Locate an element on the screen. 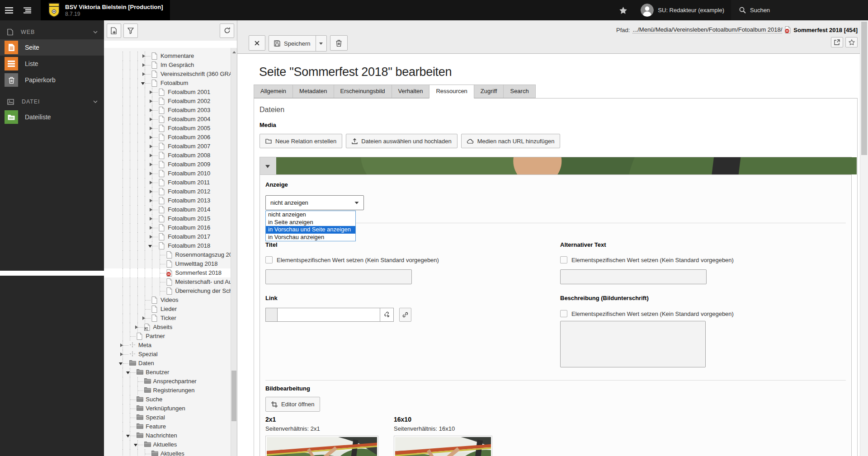 Image resolution: width=868 pixels, height=456 pixels. tree-item: Fotoalbum 2004 is located at coordinates (167, 119).